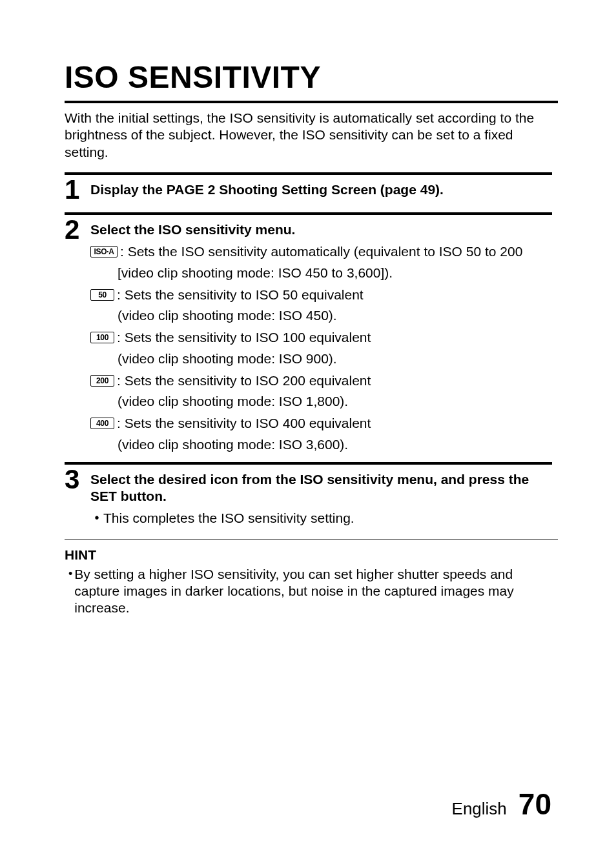  I want to click on option-iso-200: 200 : Sets the sensitivity to ISO 200 eq…, so click(322, 381).